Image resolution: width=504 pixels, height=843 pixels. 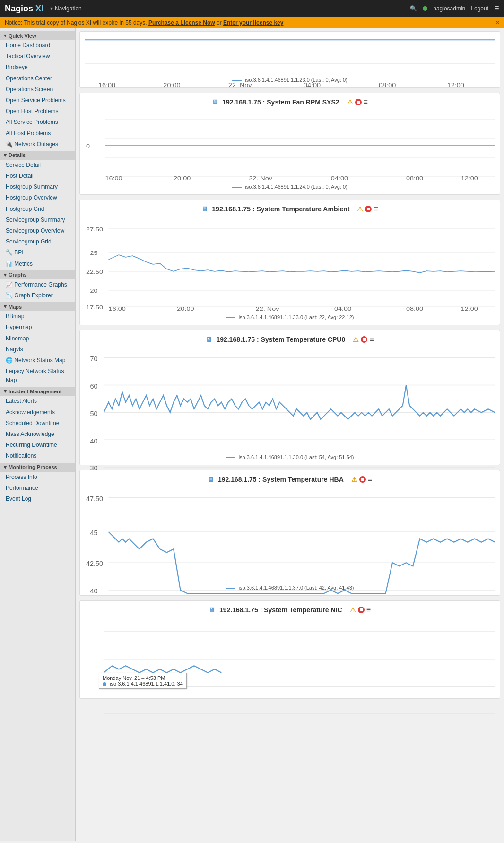 I want to click on sidebar-item-service-detail: Service Detail, so click(x=38, y=165).